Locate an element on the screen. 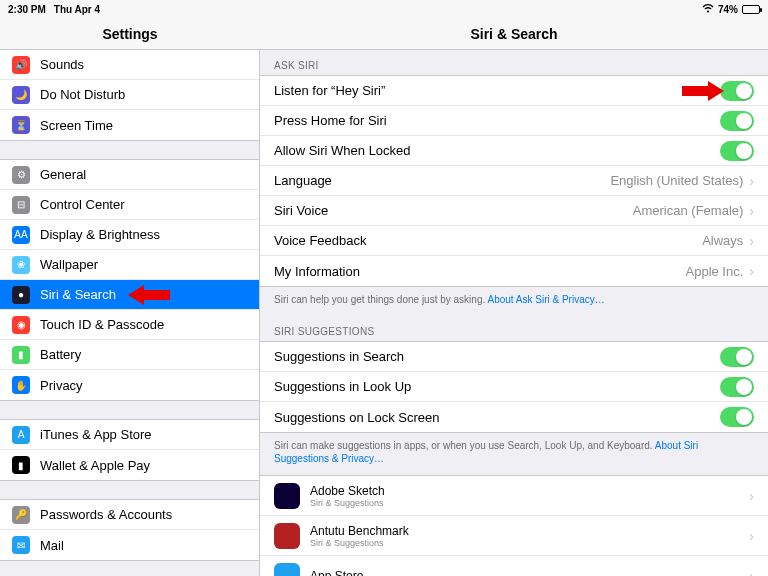  sidebar-icon: ● is located at coordinates (21, 295).